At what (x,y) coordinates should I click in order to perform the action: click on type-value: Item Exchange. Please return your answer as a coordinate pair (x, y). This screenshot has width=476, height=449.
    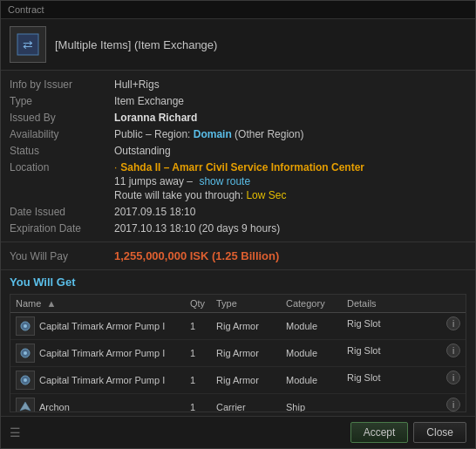
    Looking at the image, I should click on (290, 101).